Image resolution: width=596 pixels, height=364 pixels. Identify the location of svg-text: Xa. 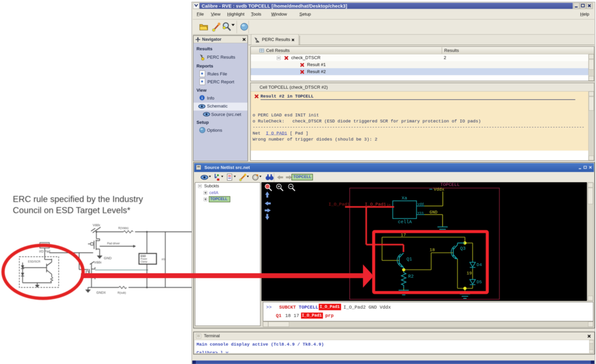
(404, 198).